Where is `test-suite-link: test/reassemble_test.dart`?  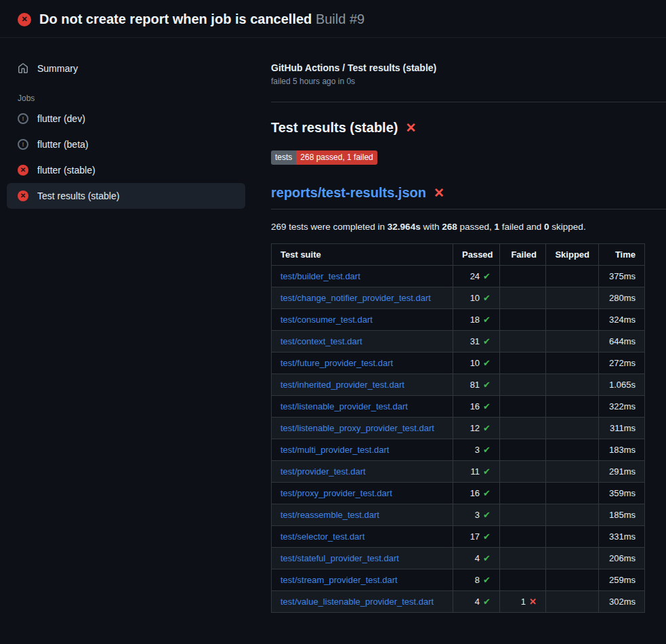 test-suite-link: test/reassemble_test.dart is located at coordinates (330, 515).